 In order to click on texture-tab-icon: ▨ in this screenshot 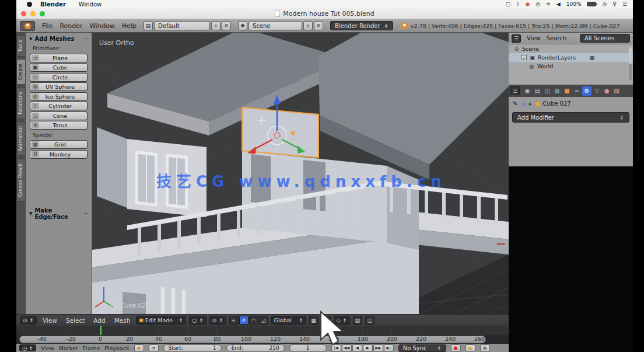, I will do `click(617, 91)`.